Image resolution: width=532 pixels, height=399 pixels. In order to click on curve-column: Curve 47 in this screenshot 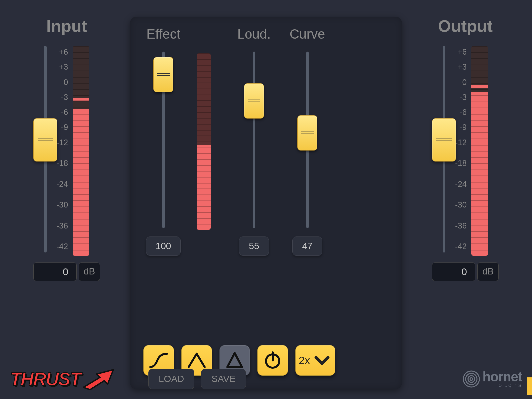, I will do `click(307, 141)`.